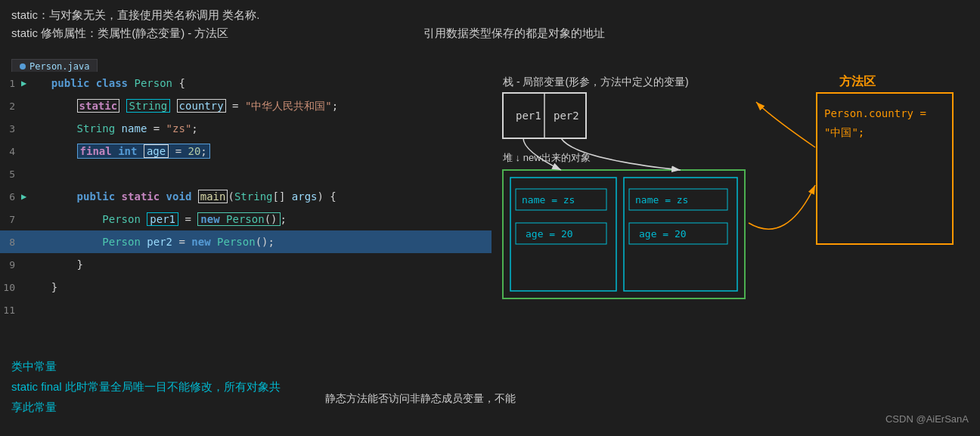  I want to click on line-num-4: 4, so click(11, 151).